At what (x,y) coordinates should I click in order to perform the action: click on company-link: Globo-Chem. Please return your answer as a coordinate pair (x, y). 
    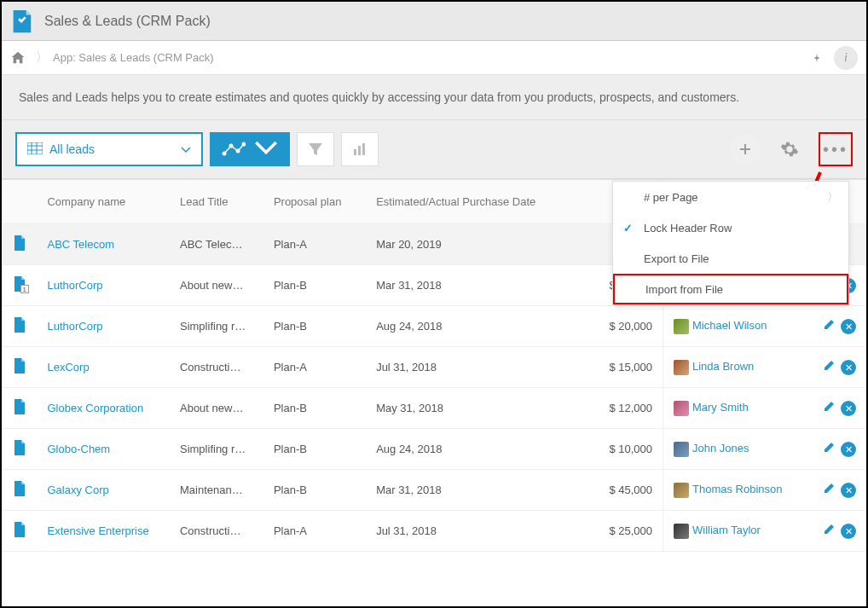
    Looking at the image, I should click on (78, 449).